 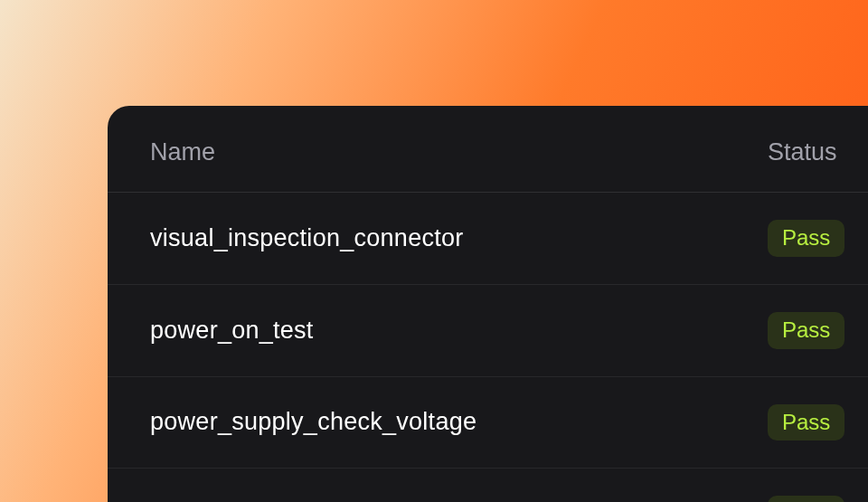 What do you see at coordinates (438, 331) in the screenshot?
I see `test-name-cell: power_on_test` at bounding box center [438, 331].